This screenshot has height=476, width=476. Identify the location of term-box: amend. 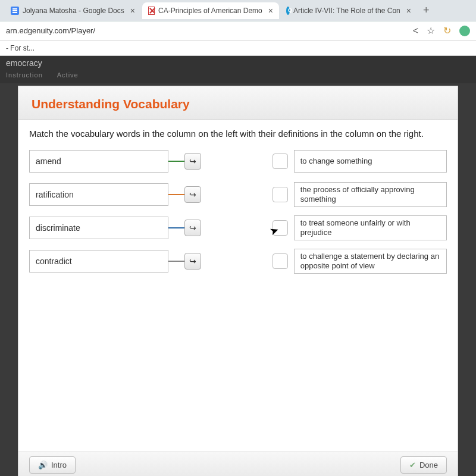
(99, 161).